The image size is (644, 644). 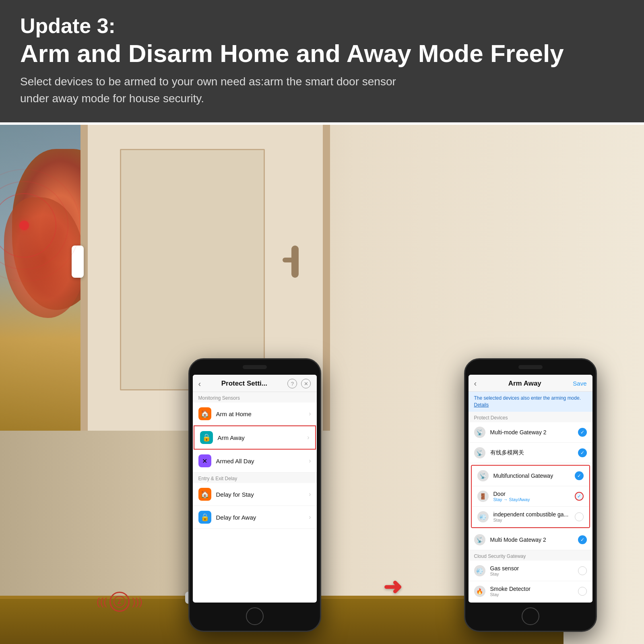 I want to click on delay-stay-label: Delay for Stay, so click(x=260, y=494).